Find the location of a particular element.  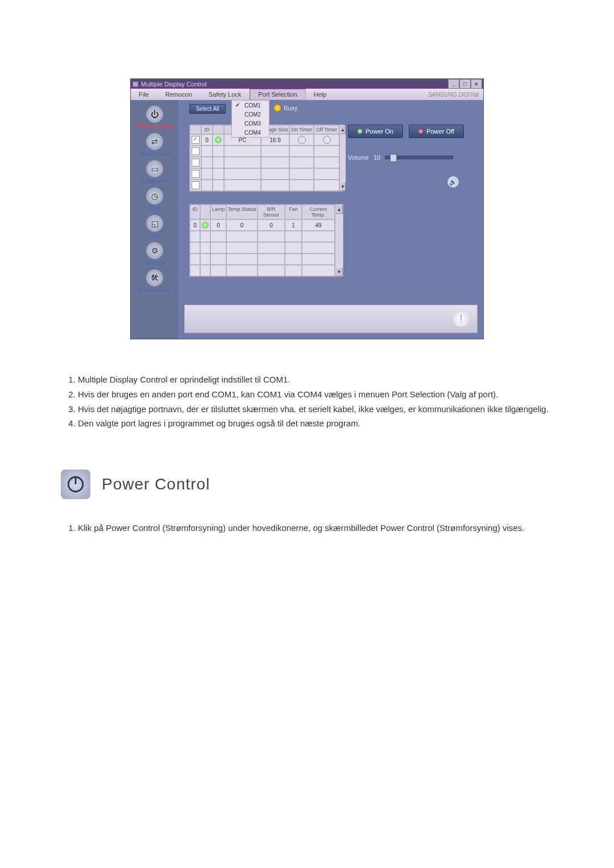

menu-remocon: Remocon is located at coordinates (179, 94).